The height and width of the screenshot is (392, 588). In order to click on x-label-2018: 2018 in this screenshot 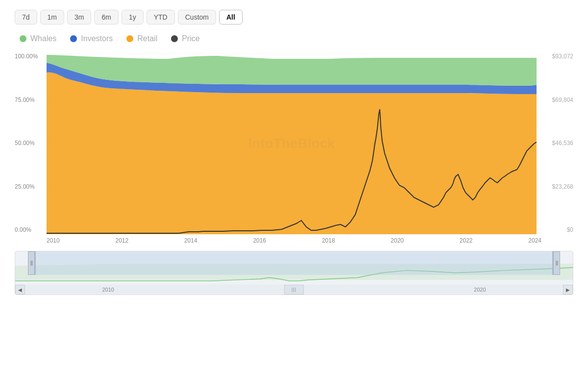, I will do `click(328, 241)`.